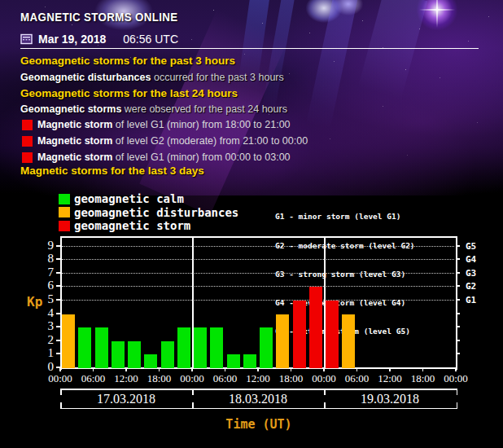 The height and width of the screenshot is (448, 503). Describe the element at coordinates (204, 109) in the screenshot. I see `status-rest: were observed for the past 24 hours` at that location.